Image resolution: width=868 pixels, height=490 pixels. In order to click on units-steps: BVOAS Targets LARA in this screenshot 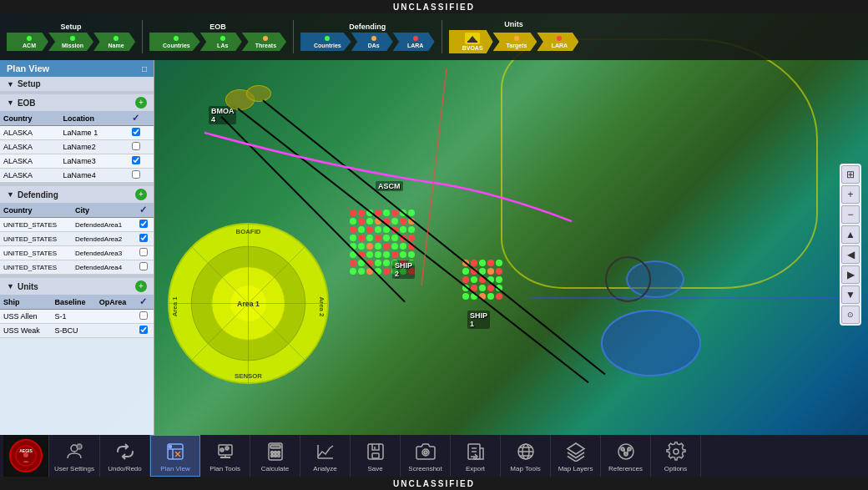, I will do `click(514, 42)`.